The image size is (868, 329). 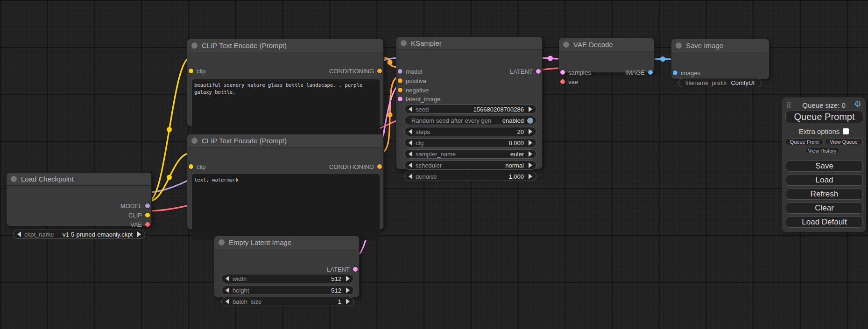 I want to click on node-vae-decode: VAE Decode samples vae IMAGE, so click(x=607, y=55).